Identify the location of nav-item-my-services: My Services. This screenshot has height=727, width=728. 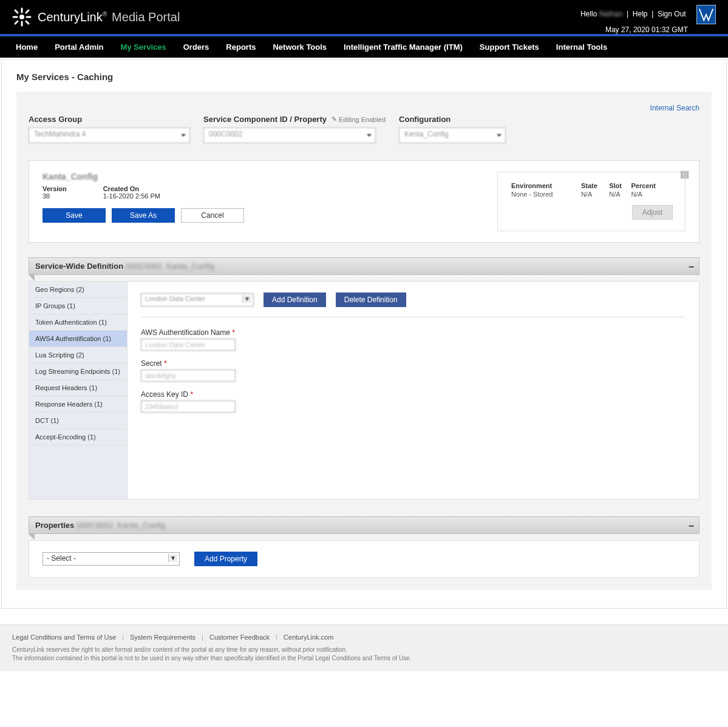
(143, 47).